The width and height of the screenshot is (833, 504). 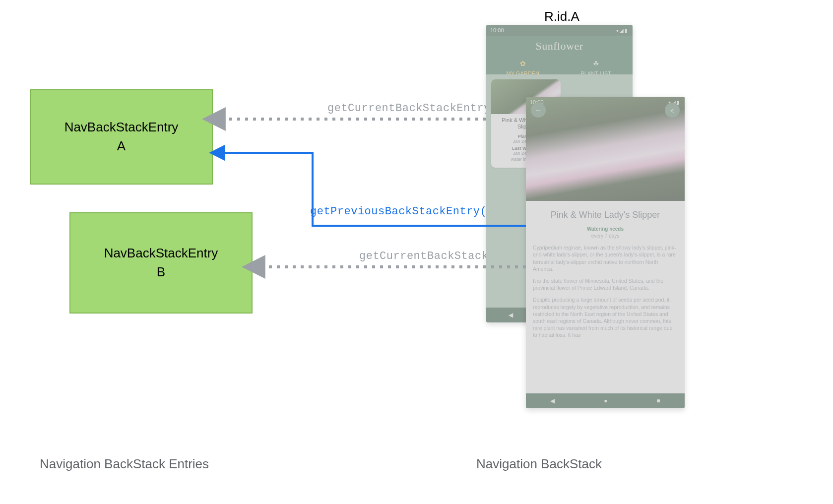 What do you see at coordinates (124, 464) in the screenshot?
I see `section-label-left: Navigation BackStack Entries` at bounding box center [124, 464].